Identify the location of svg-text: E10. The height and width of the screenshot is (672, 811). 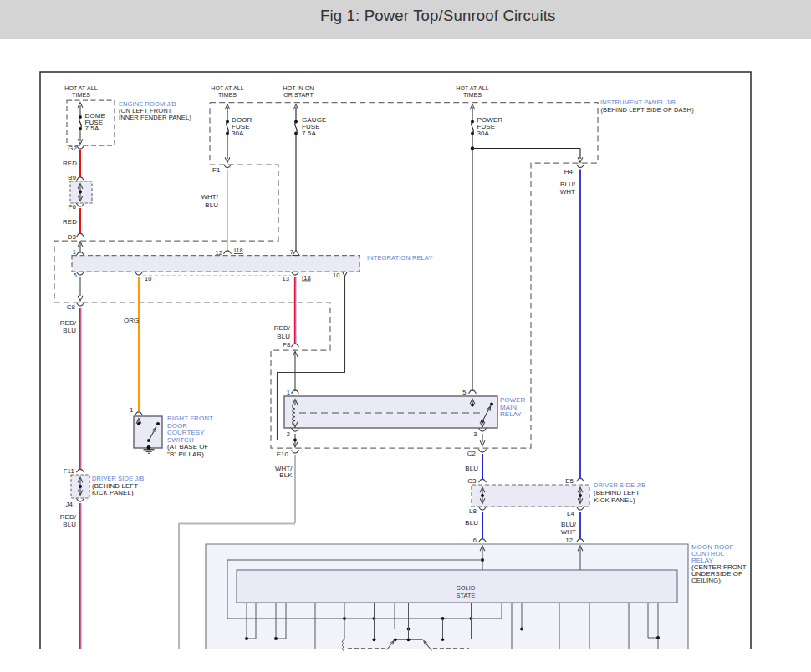
(283, 455).